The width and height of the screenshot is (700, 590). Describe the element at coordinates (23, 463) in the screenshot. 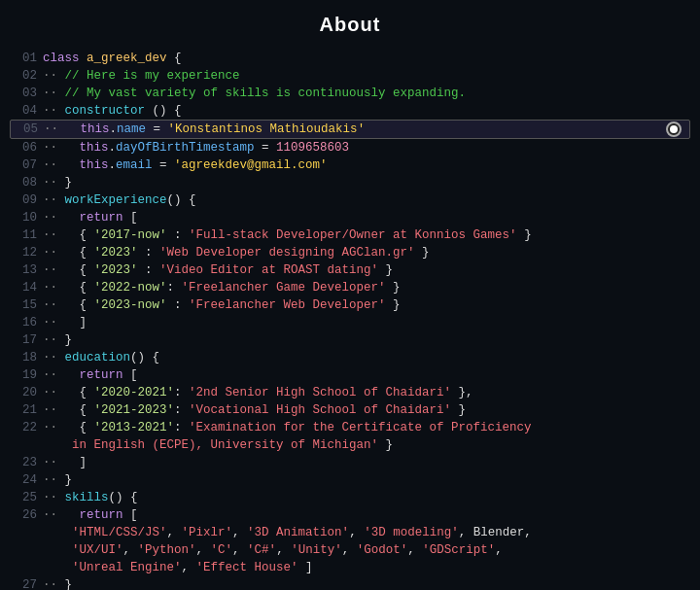

I see `line-num-23: 23` at that location.